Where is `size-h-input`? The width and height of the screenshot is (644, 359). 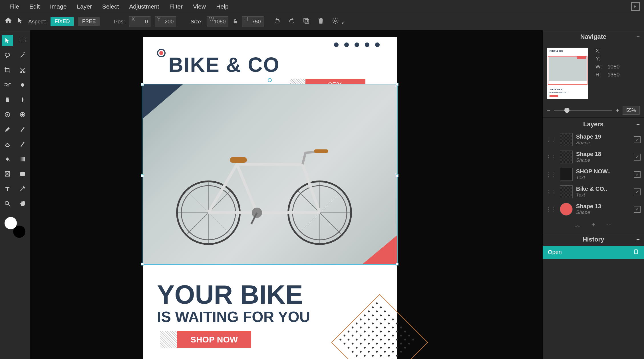 size-h-input is located at coordinates (253, 22).